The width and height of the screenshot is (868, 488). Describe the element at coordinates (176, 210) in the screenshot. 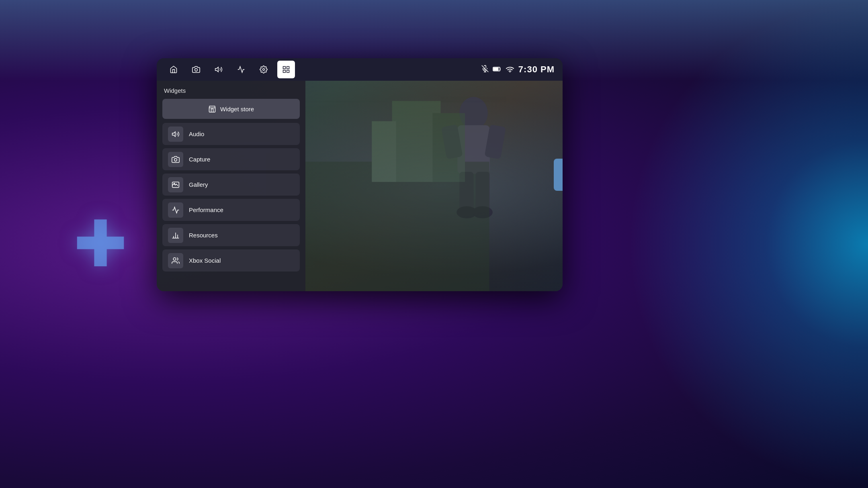

I see `performance-chart-icon` at that location.